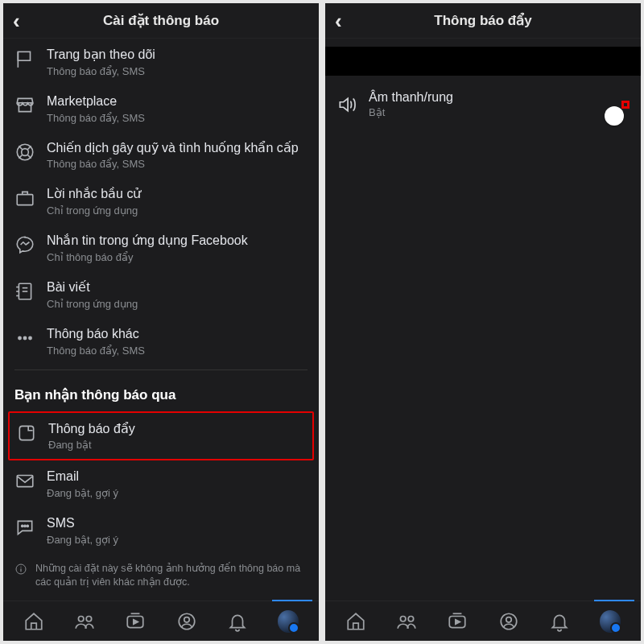 Image resolution: width=644 pixels, height=644 pixels. I want to click on sms-icon, so click(25, 527).